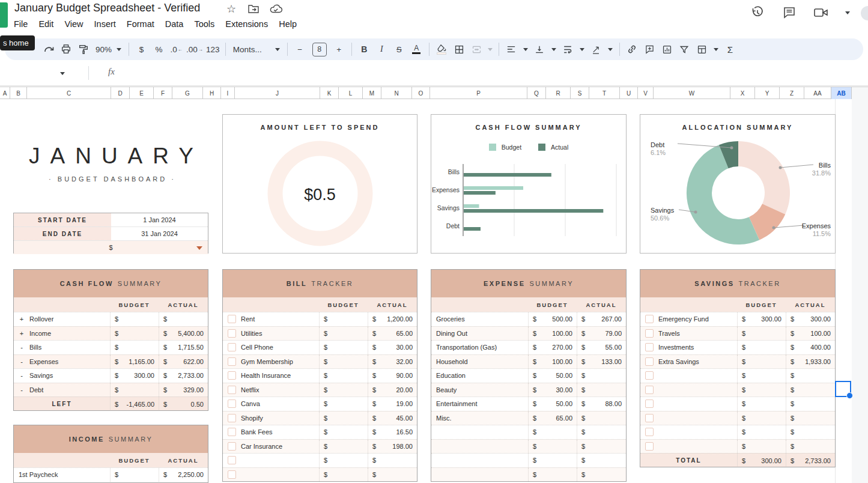 This screenshot has width=868, height=483. Describe the element at coordinates (810, 334) in the screenshot. I see `savings_tracker-actual-cell: $100.00` at that location.